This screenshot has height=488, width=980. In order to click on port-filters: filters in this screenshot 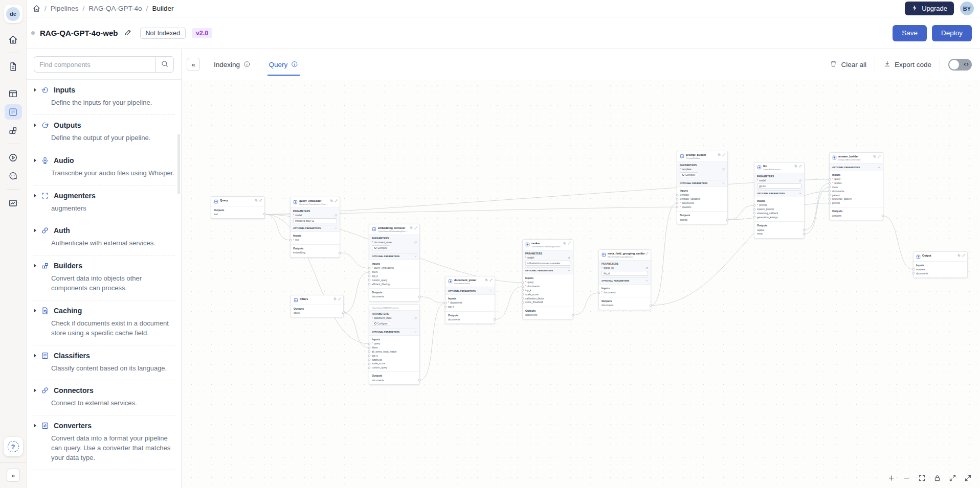, I will do `click(394, 272)`.